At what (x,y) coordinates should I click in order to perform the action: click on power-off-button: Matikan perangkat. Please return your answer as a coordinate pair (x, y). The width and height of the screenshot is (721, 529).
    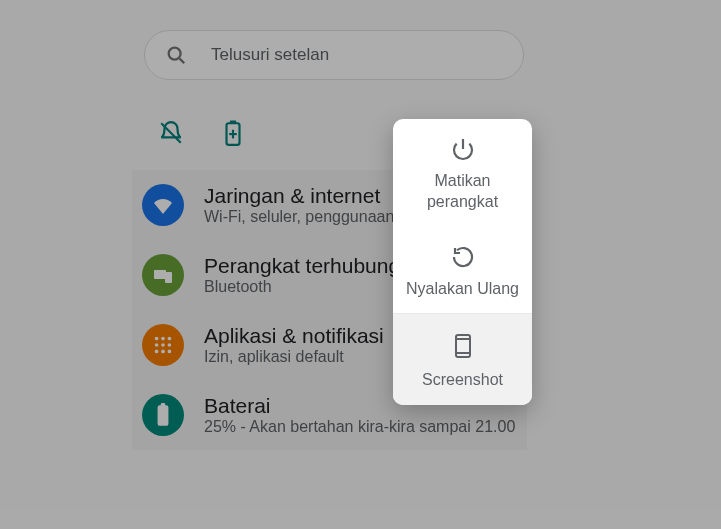
    Looking at the image, I should click on (462, 173).